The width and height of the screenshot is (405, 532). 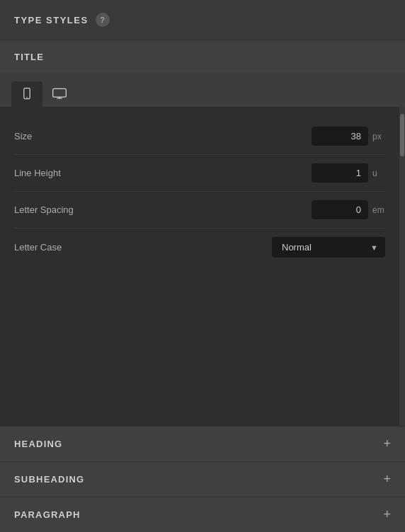 I want to click on size-input-group: px, so click(x=348, y=136).